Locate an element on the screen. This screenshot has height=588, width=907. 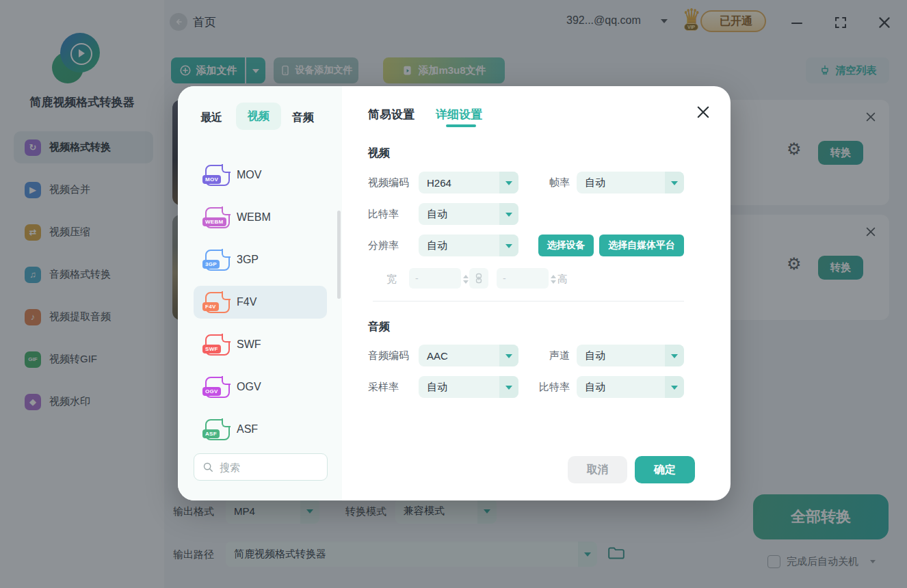
cancel-button: 取消 is located at coordinates (598, 470).